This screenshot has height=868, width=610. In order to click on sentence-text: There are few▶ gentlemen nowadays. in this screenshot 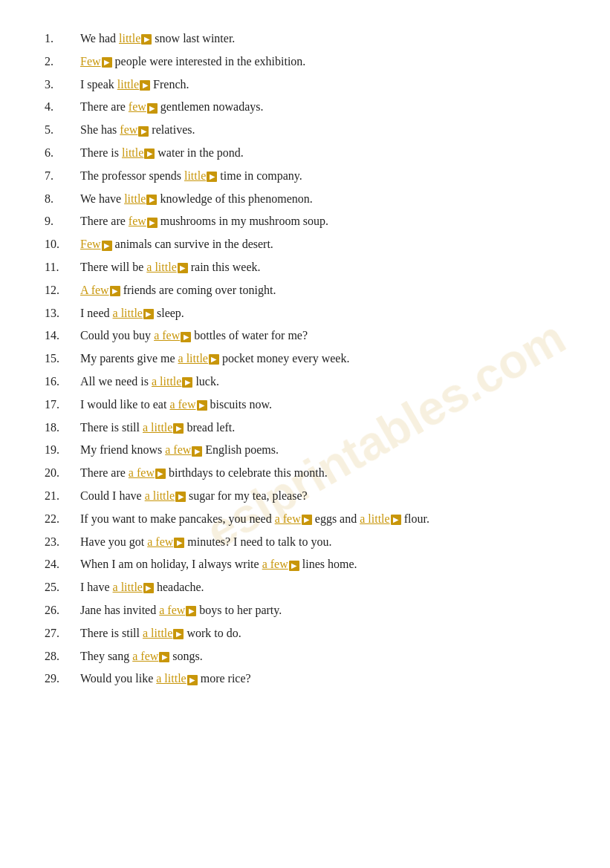, I will do `click(322, 107)`.